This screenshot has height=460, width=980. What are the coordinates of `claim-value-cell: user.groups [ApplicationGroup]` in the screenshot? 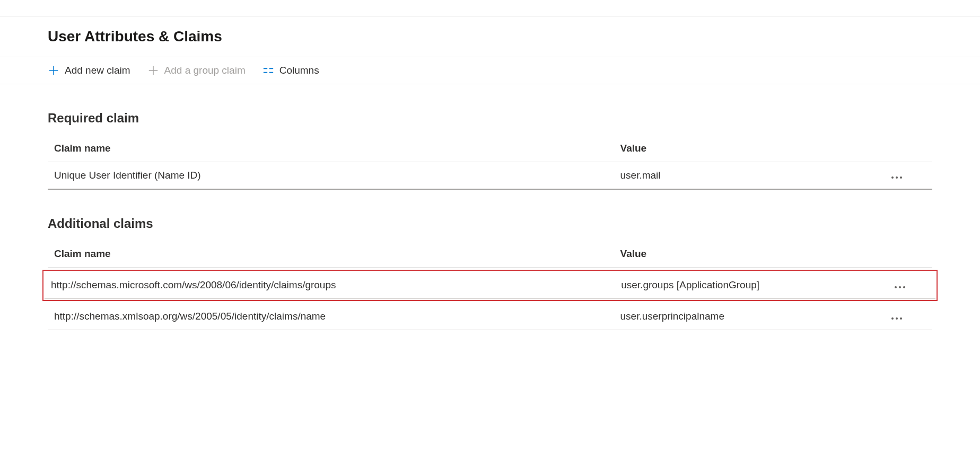 It's located at (739, 285).